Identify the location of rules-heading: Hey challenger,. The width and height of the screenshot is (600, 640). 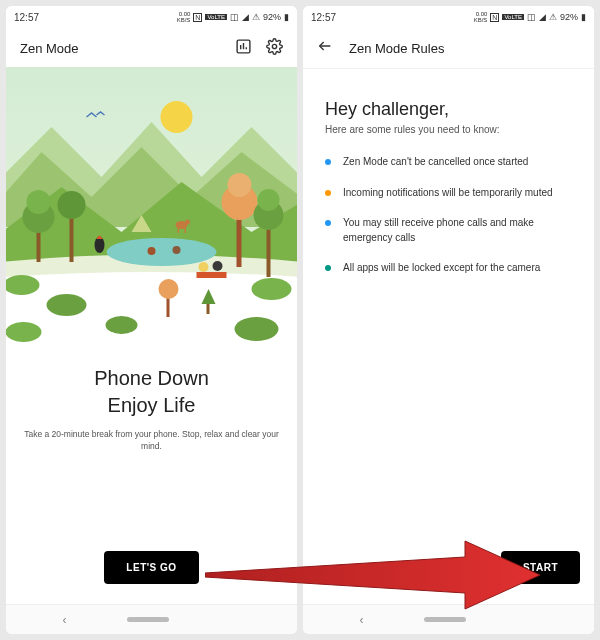
(448, 110).